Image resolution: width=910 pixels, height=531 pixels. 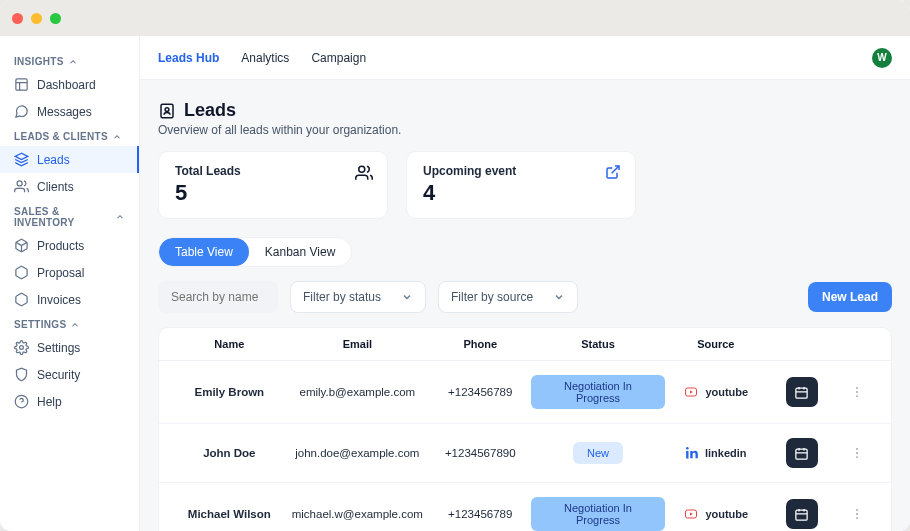 I want to click on cell-action, so click(x=802, y=514).